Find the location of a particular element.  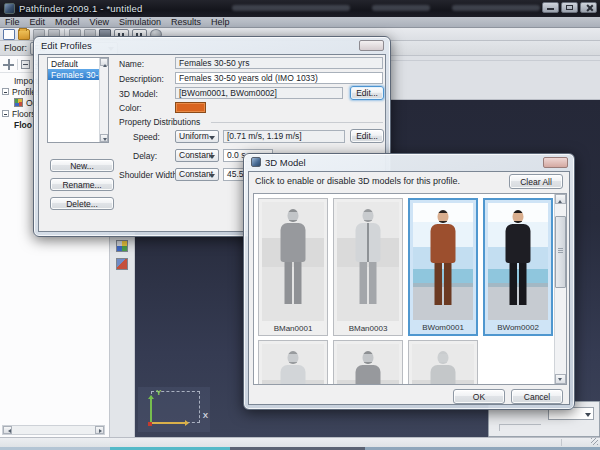

collapse-all-icon is located at coordinates (26, 64).